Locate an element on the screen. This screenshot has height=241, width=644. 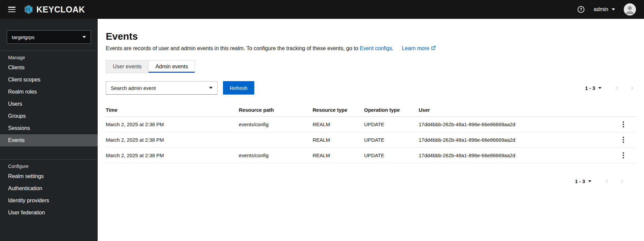
column-operation-type: Operation type is located at coordinates (391, 110).